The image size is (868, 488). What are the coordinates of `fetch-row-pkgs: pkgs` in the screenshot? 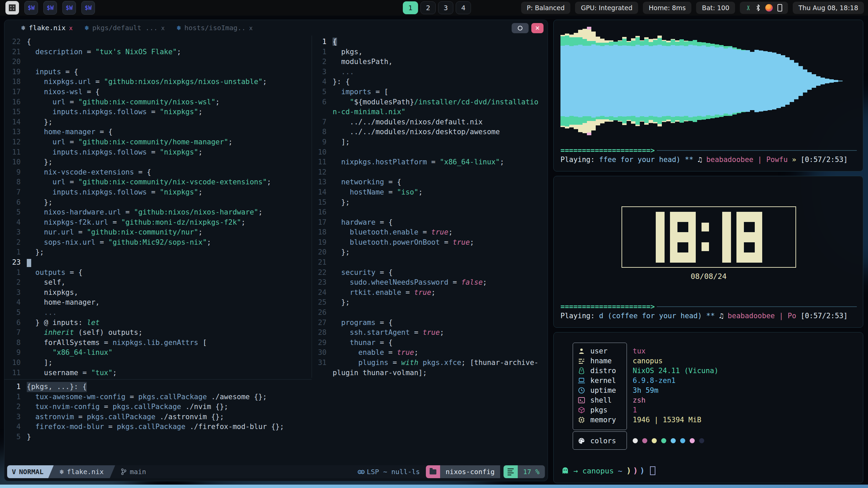 It's located at (593, 410).